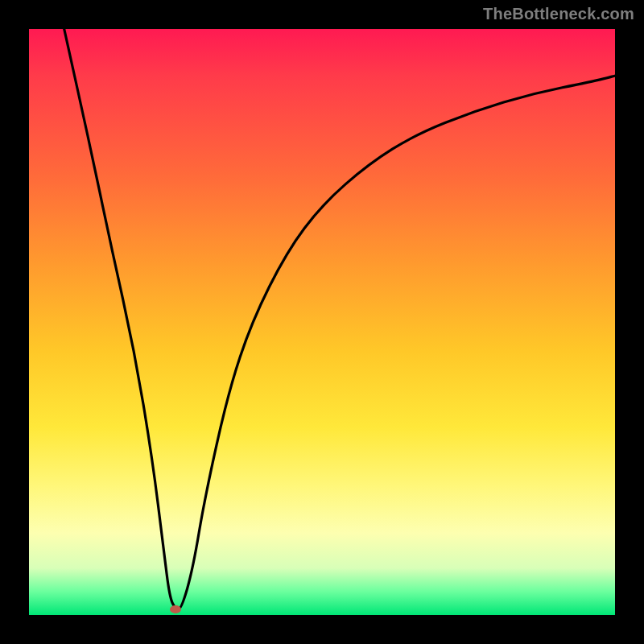  I want to click on watermark-text: TheBottleneck.com, so click(559, 14).